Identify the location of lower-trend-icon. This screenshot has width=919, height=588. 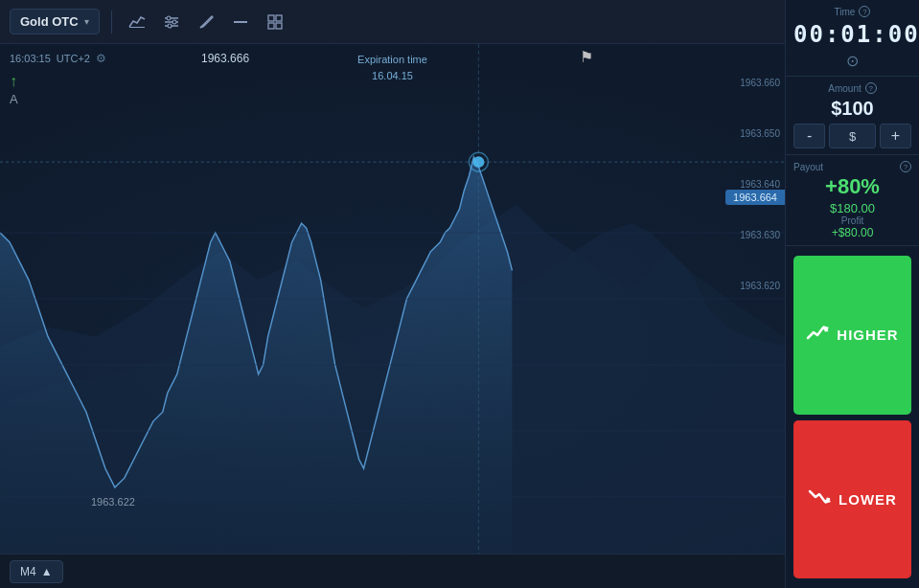
(819, 497).